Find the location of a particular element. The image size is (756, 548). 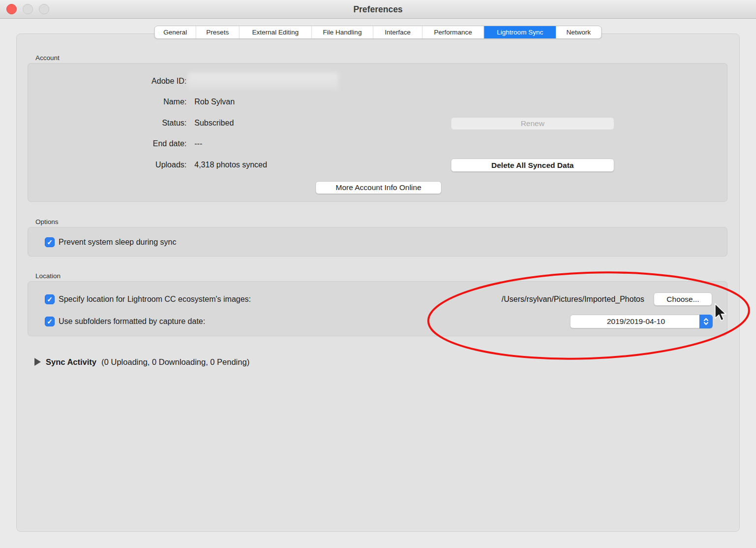

tab-lightroom-sync: Lightroom Sync is located at coordinates (520, 32).